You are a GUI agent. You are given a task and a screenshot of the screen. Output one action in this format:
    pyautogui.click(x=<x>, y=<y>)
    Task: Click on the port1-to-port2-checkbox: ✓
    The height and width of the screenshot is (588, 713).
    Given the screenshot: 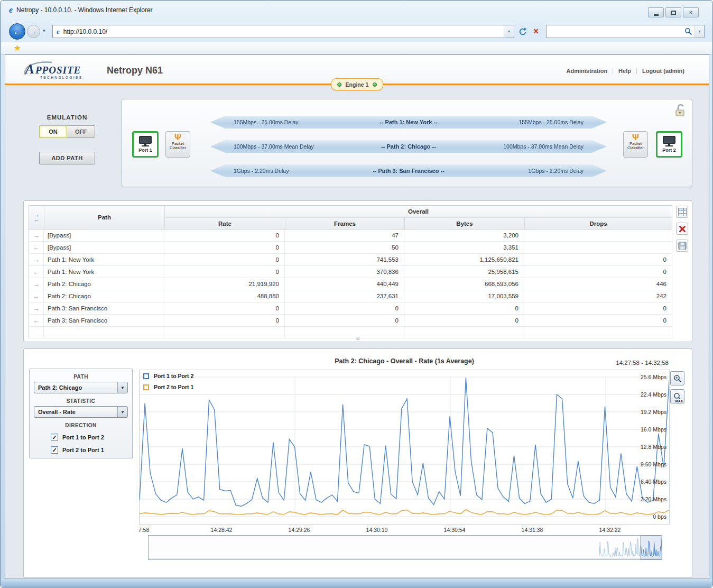 What is the action you would take?
    pyautogui.click(x=54, y=437)
    